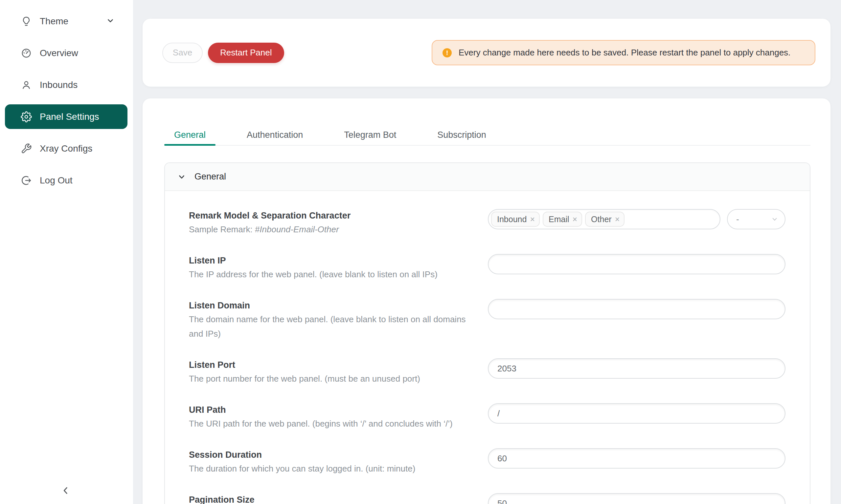 This screenshot has width=841, height=504. I want to click on actions-card: Save Restart Panel ! Every change made h…, so click(486, 53).